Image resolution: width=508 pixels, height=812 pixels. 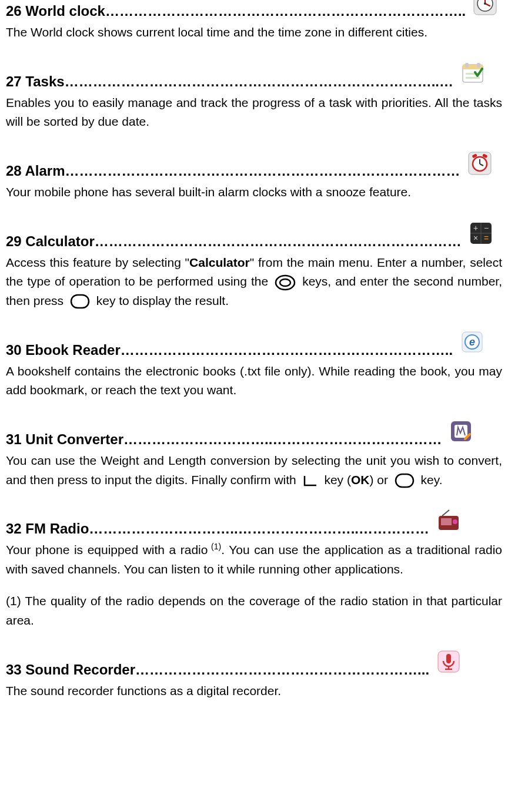 I want to click on section-world-clock: 26 World clock………………………………………………………………….…, so click(x=254, y=21).